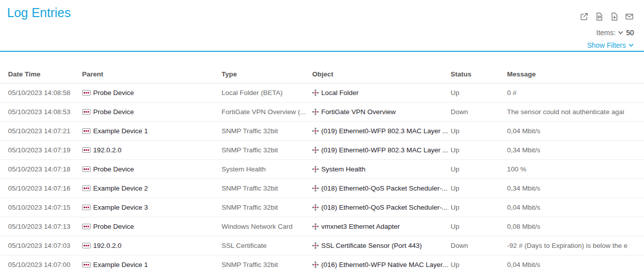 This screenshot has width=644, height=273. I want to click on column-header-datetime: Date Time, so click(45, 74).